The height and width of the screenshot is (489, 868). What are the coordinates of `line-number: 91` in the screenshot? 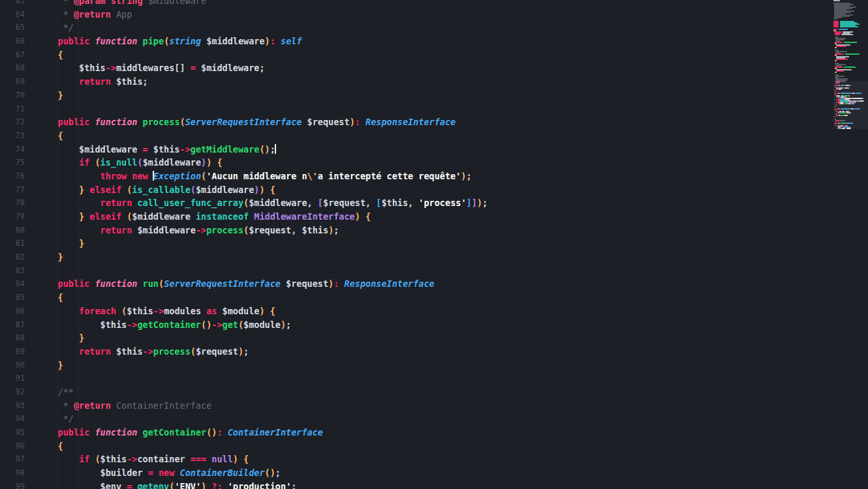 It's located at (18, 378).